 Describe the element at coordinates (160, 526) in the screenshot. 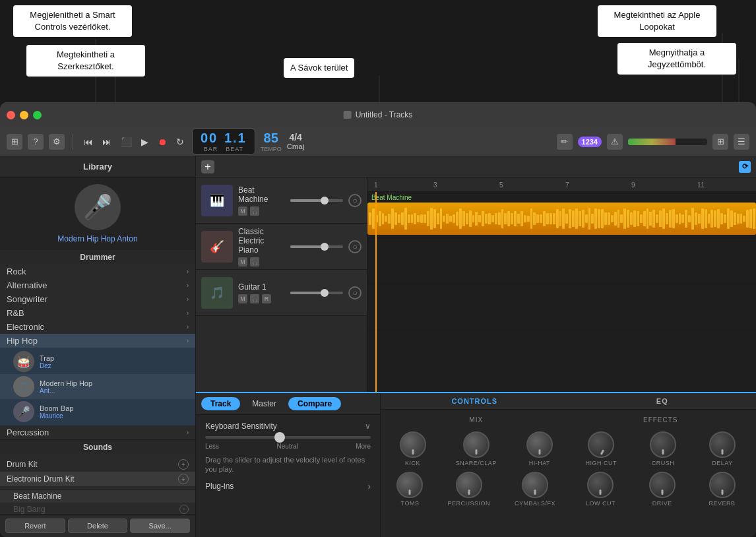

I see `save-button: Save...` at that location.